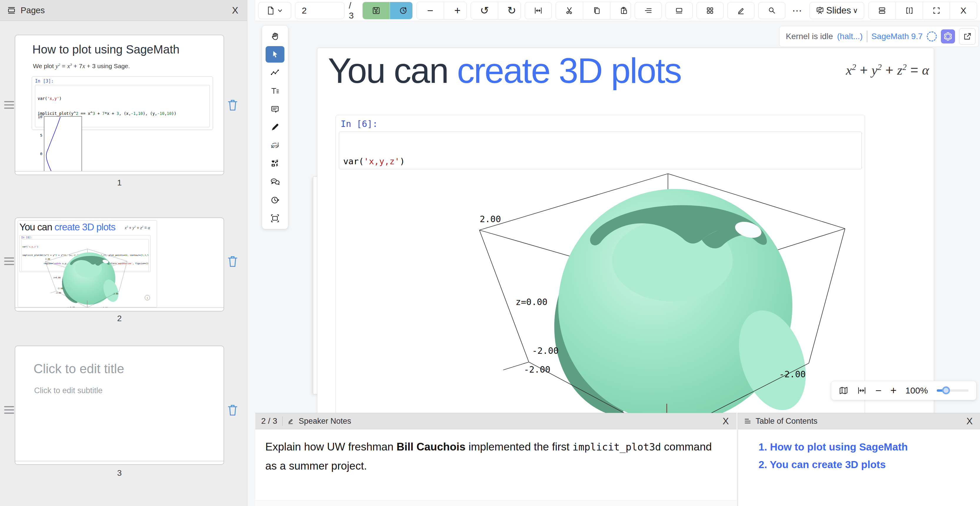 The width and height of the screenshot is (980, 506). I want to click on slides-mode-button: Slides ∨, so click(837, 11).